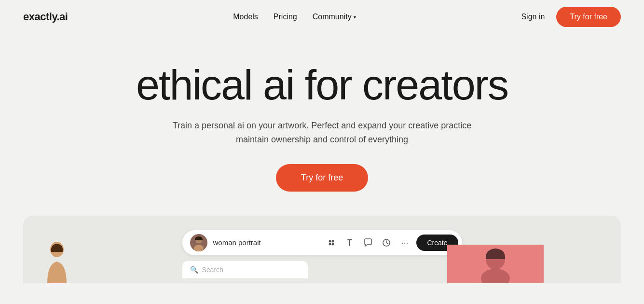 Image resolution: width=644 pixels, height=304 pixels. Describe the element at coordinates (322, 178) in the screenshot. I see `try-free-button-hero: Try for free` at that location.